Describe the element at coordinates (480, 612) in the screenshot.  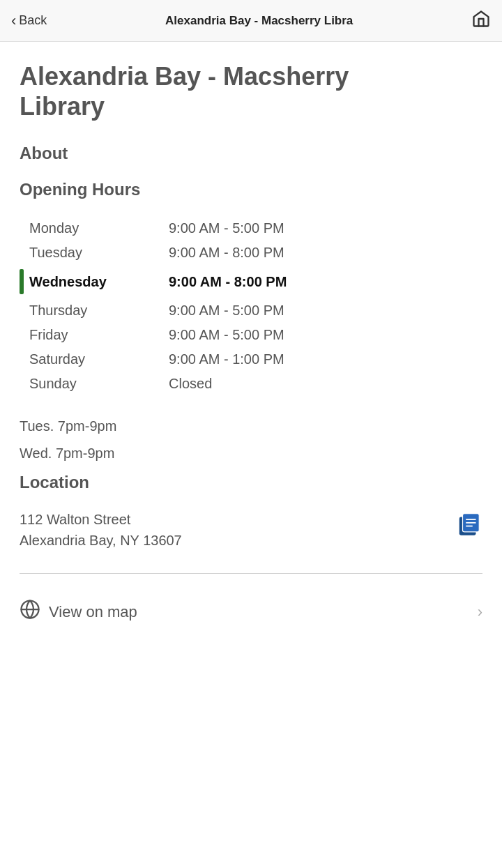
I see `chevron-right-icon: ›` at that location.